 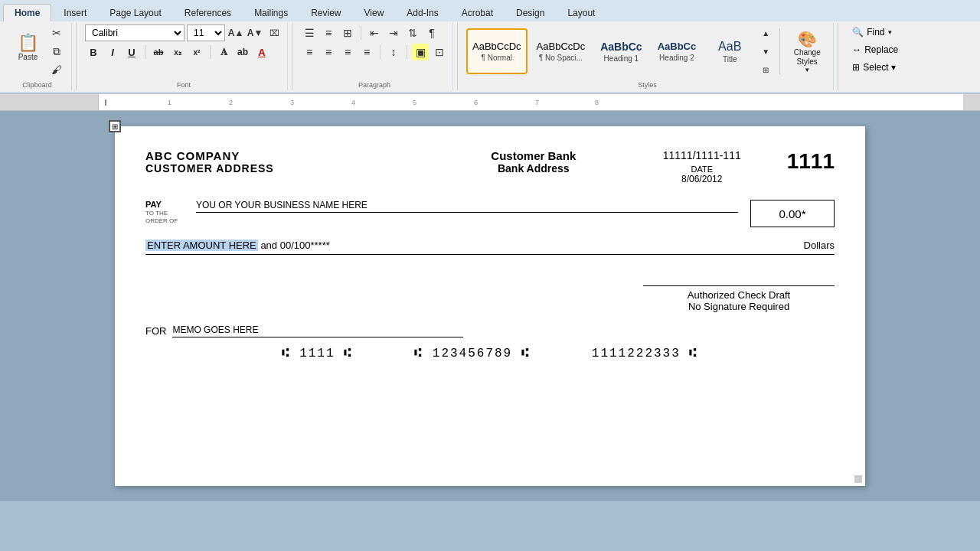 I want to click on numbering-button: ≡, so click(x=328, y=33).